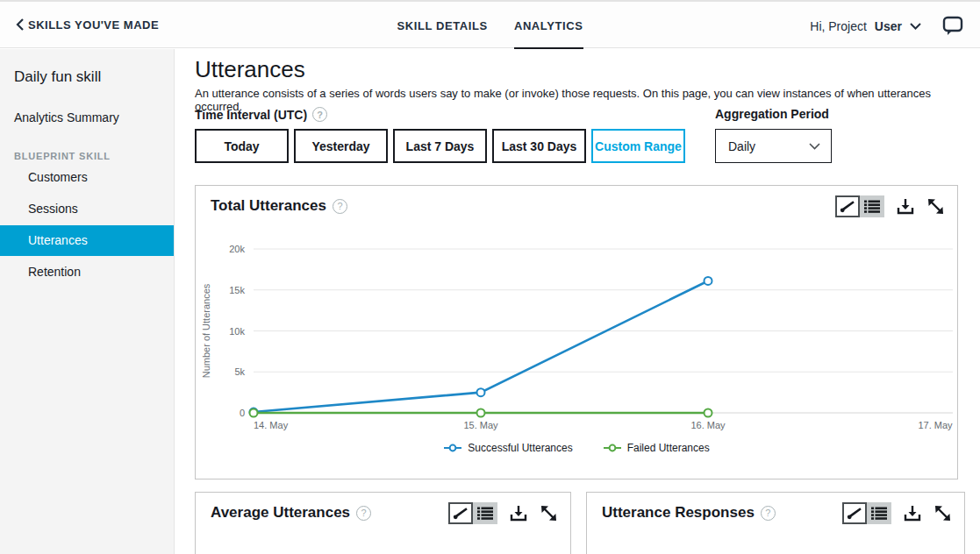 This screenshot has width=980, height=554. I want to click on aggregation-period-select: Daily, so click(774, 146).